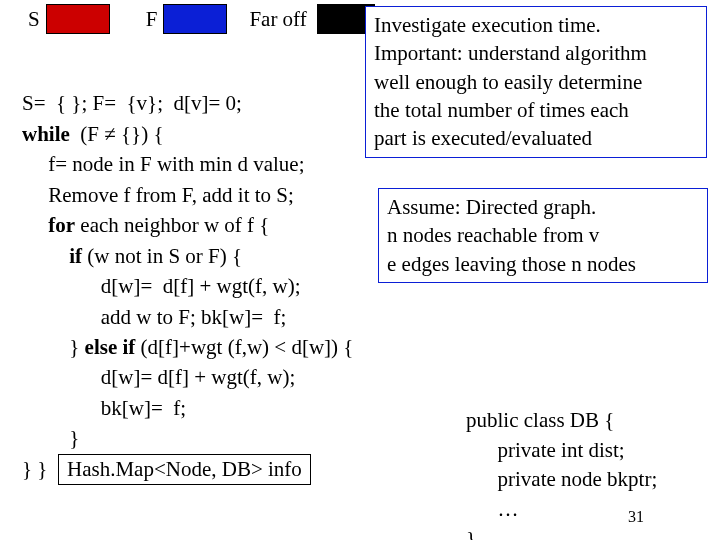  I want to click on legend-s-label: S, so click(34, 20).